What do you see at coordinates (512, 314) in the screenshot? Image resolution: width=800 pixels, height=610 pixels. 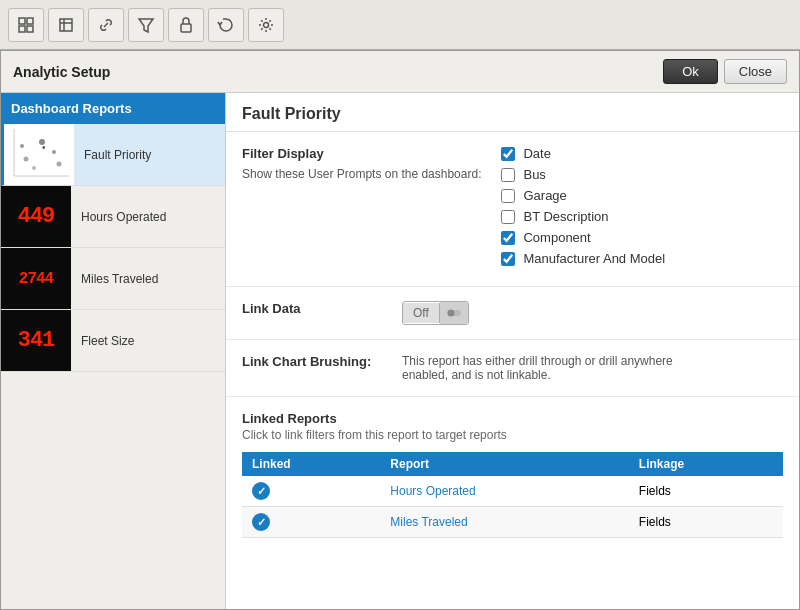 I see `link-data-section: Link Data Off` at bounding box center [512, 314].